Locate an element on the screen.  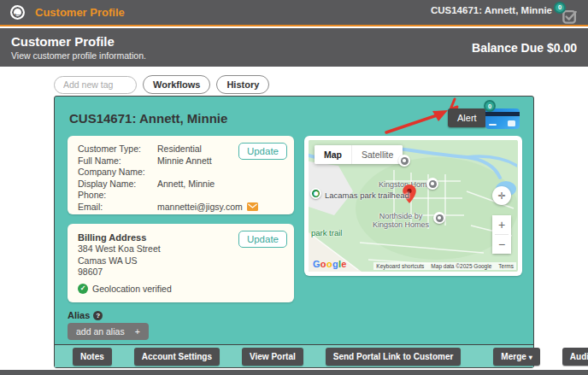
zoom-in-button: + is located at coordinates (502, 225).